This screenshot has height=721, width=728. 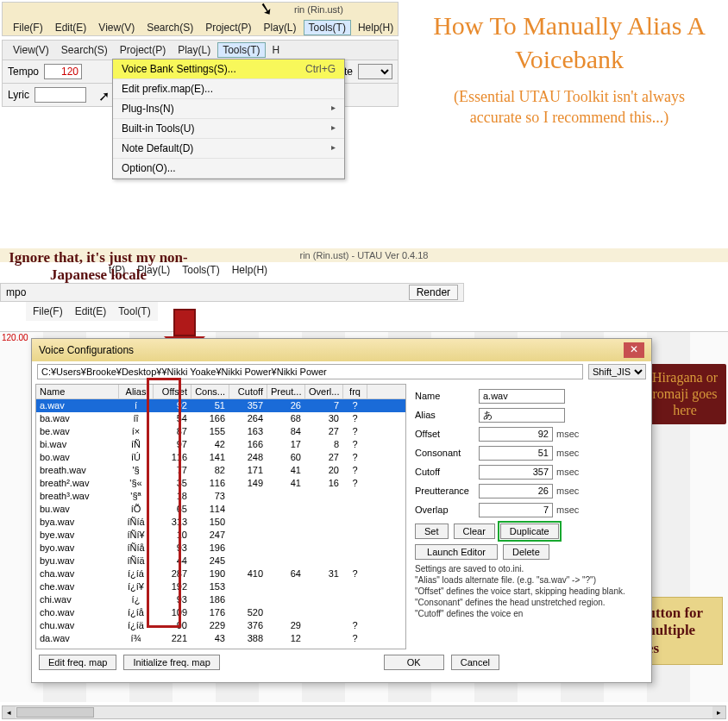 I want to click on cancel-button: Cancel, so click(x=475, y=662).